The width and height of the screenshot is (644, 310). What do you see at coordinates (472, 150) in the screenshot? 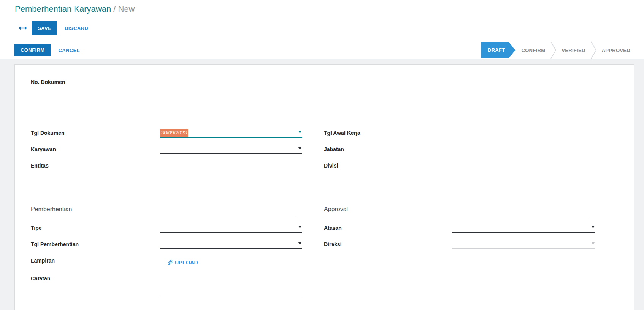
I see `field-row-jabatan: Jabatan` at bounding box center [472, 150].